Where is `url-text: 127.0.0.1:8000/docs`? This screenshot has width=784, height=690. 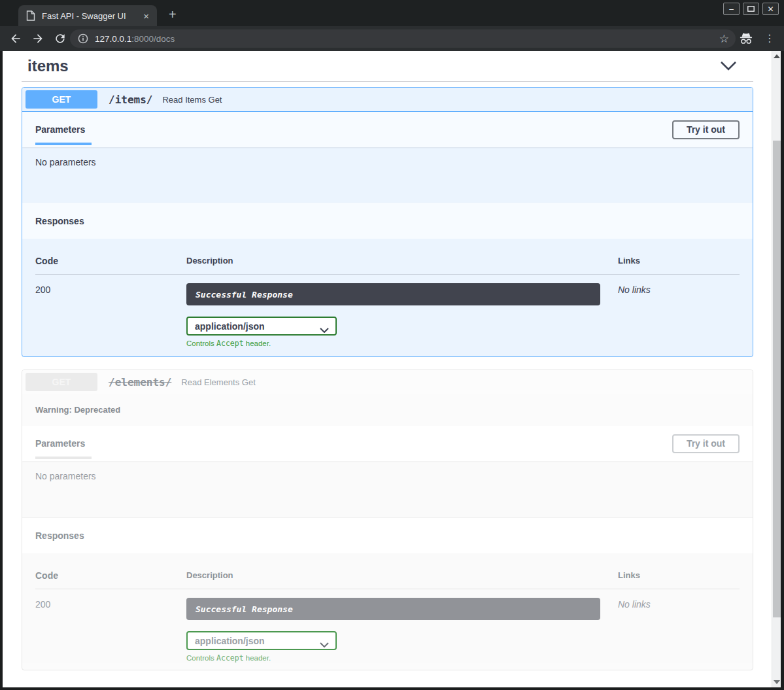
url-text: 127.0.0.1:8000/docs is located at coordinates (135, 39).